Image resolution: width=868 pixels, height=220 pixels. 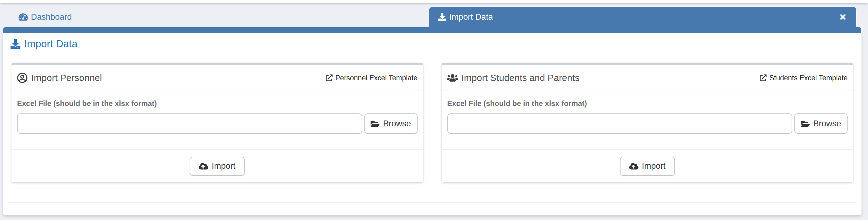 I want to click on tab-import-data-label: Import Data, so click(x=471, y=17).